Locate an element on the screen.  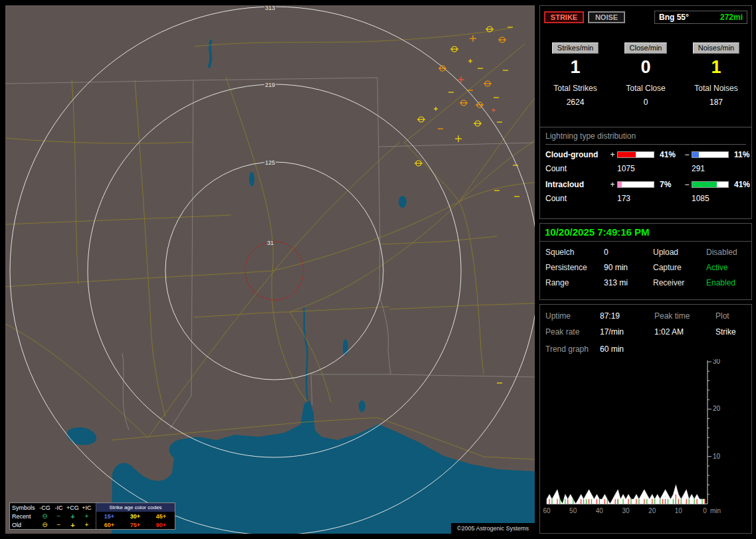
legend-col-cg-pos: +CG is located at coordinates (73, 508).